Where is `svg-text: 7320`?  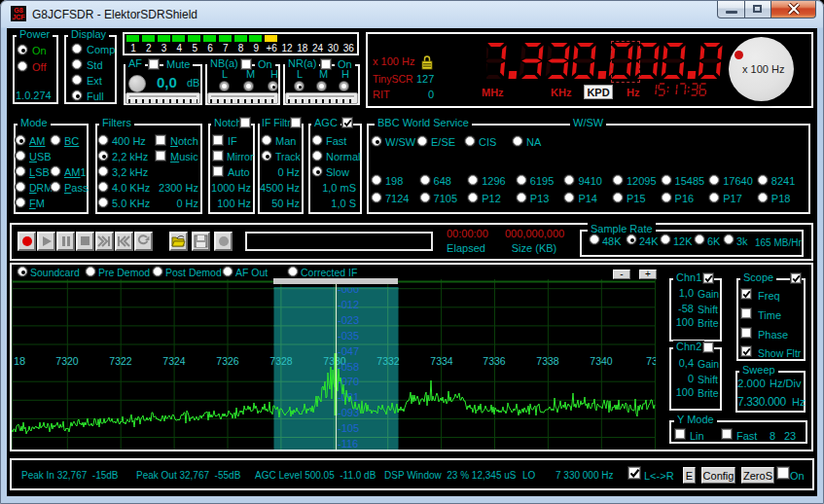
svg-text: 7320 is located at coordinates (67, 361).